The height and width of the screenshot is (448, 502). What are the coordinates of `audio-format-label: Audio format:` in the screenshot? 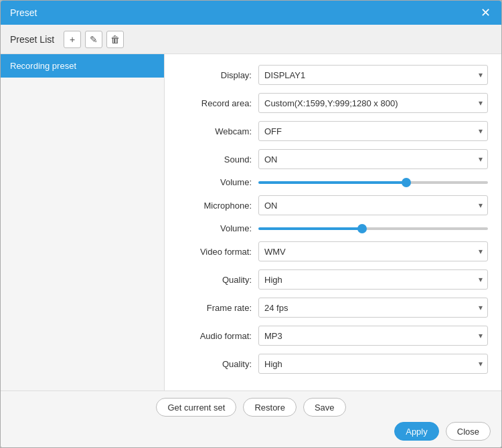 It's located at (218, 336).